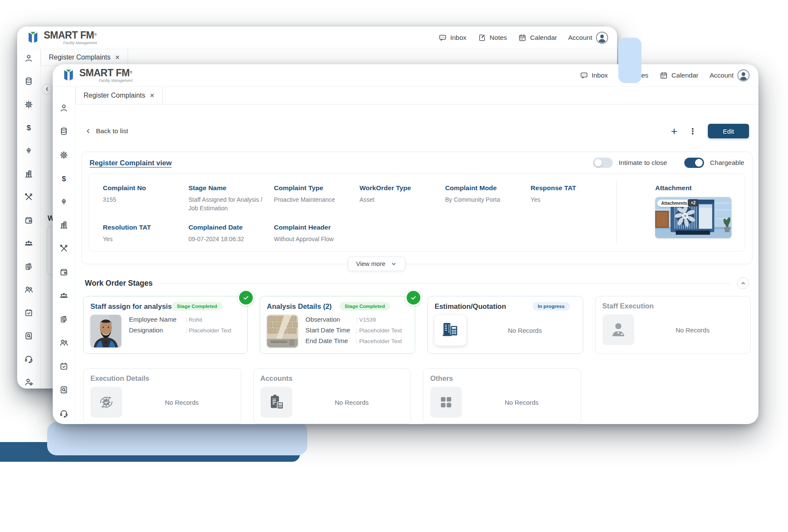  I want to click on stage-card-title: Accounts, so click(277, 379).